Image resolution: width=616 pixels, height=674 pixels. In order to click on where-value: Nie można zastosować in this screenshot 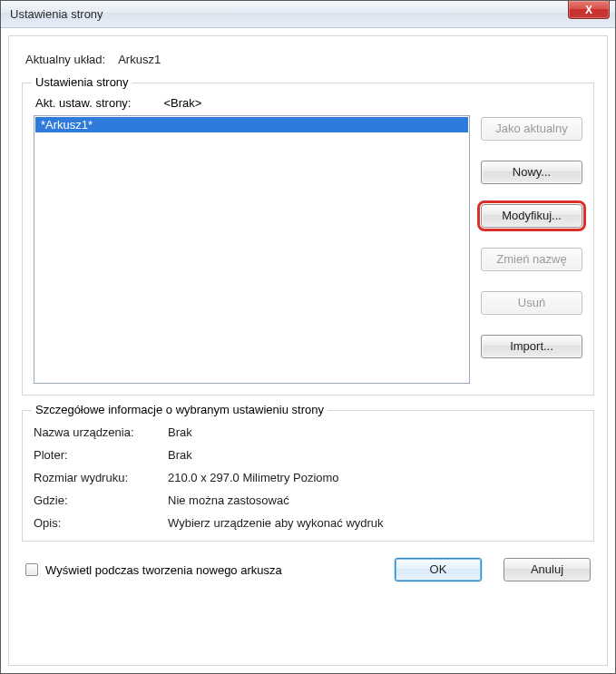, I will do `click(376, 501)`.